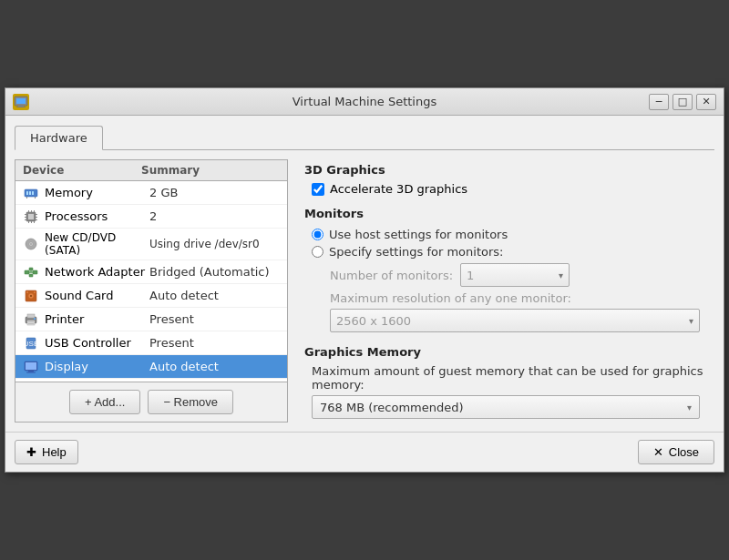 The height and width of the screenshot is (560, 729). What do you see at coordinates (184, 295) in the screenshot?
I see `device-summary-soundcard: Auto detect` at bounding box center [184, 295].